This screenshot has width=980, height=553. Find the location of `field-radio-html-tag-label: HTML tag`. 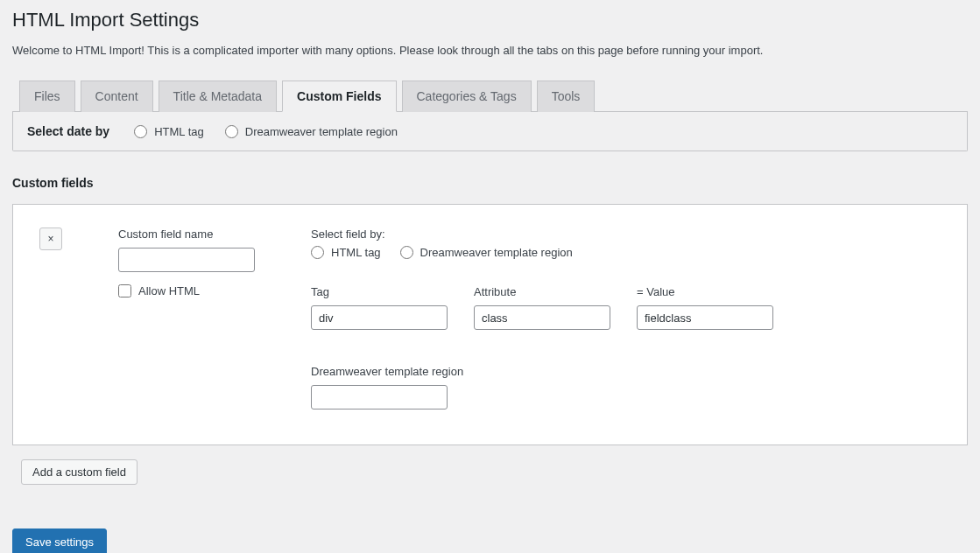

field-radio-html-tag-label: HTML tag is located at coordinates (356, 252).